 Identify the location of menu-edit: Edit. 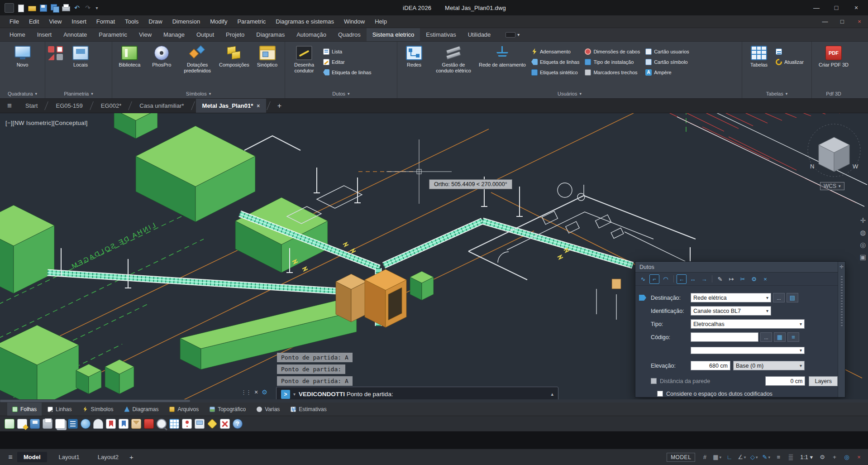
(34, 22).